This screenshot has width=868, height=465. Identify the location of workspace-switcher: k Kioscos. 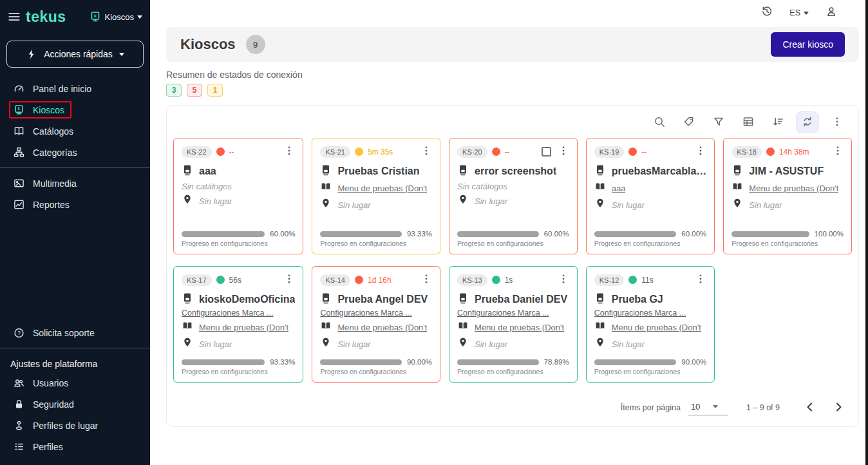
(116, 17).